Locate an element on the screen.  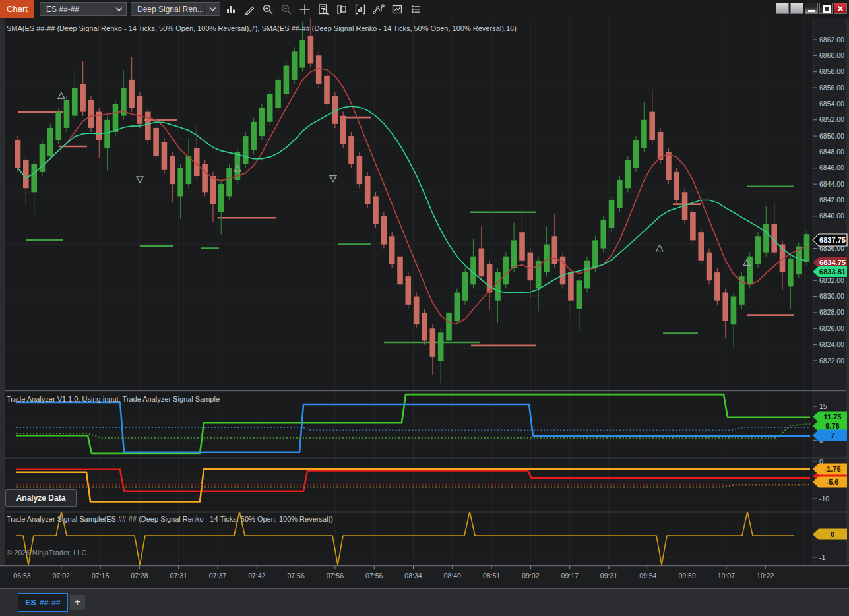
svg-text: 11.75 is located at coordinates (833, 417).